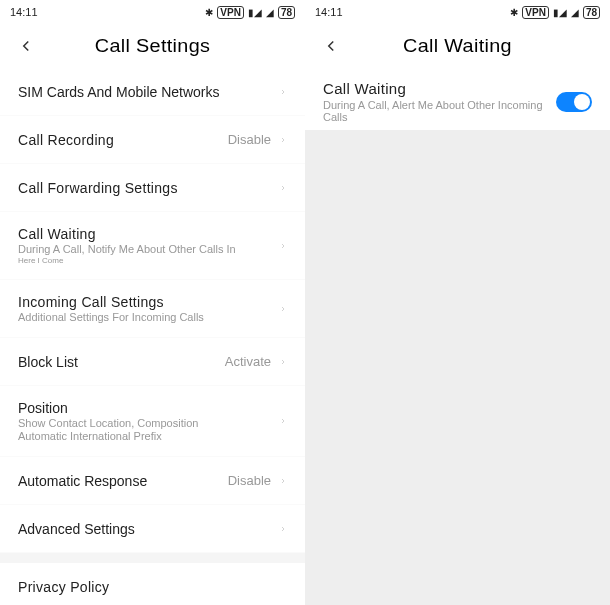  I want to click on row-label: Block List, so click(122, 362).